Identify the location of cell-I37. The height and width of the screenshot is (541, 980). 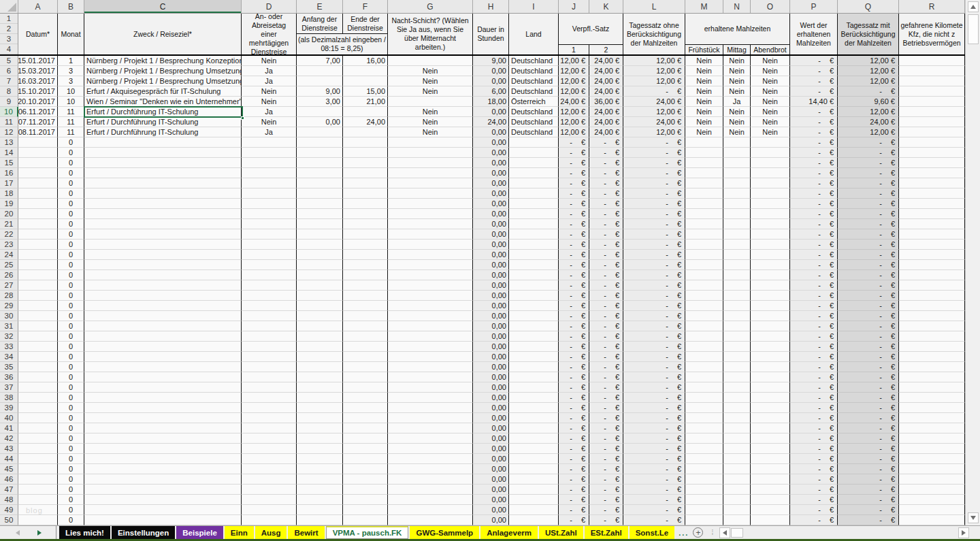
(534, 388).